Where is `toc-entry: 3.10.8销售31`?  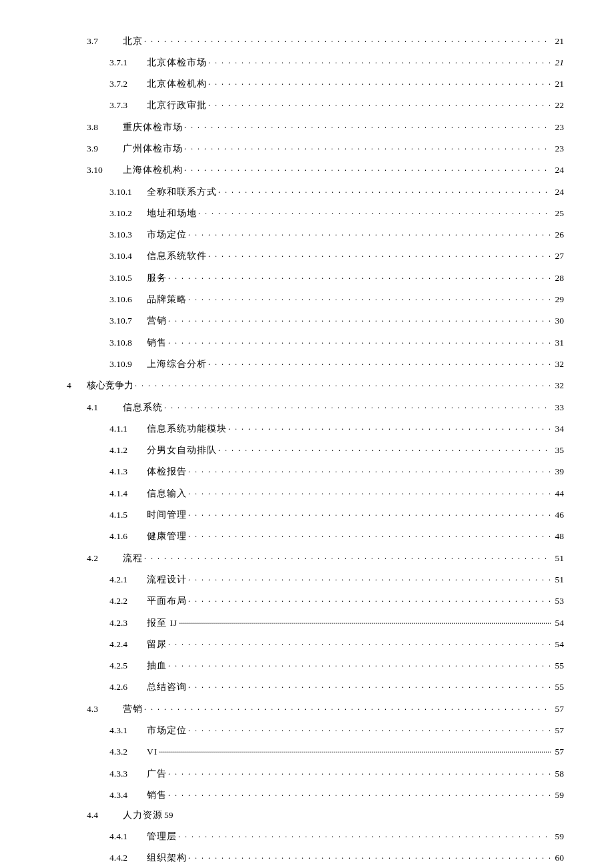 toc-entry: 3.10.8销售31 is located at coordinates (315, 342).